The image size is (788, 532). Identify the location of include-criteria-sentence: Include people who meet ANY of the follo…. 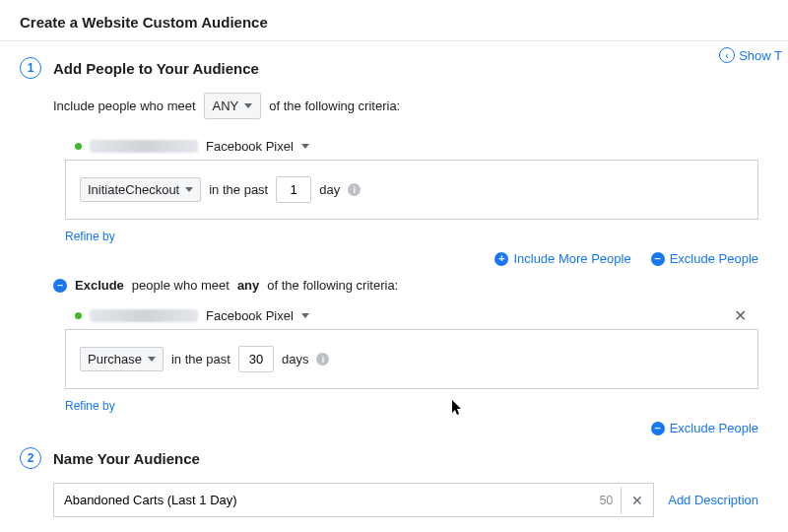
(406, 106).